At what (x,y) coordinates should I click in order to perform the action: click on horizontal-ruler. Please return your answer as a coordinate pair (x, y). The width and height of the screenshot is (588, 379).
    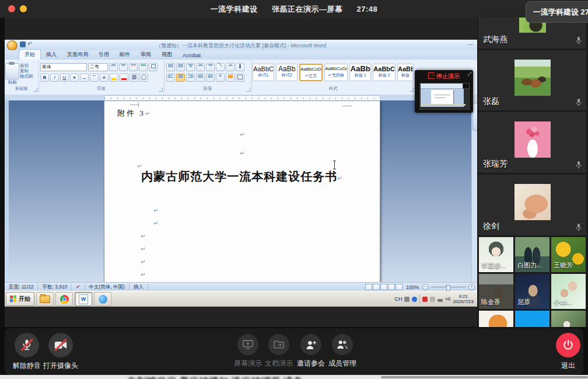
    Looking at the image, I should click on (238, 98).